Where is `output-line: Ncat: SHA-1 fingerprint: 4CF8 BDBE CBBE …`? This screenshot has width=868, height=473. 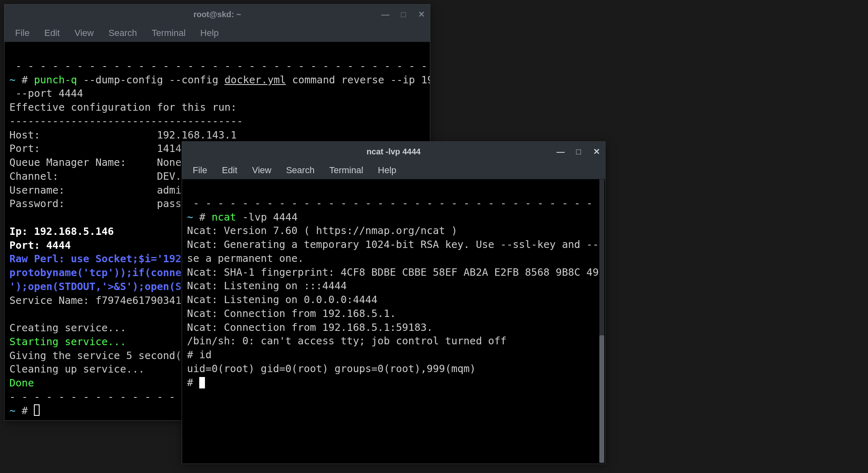 output-line: Ncat: SHA-1 fingerprint: 4CF8 BDBE CBBE … is located at coordinates (396, 272).